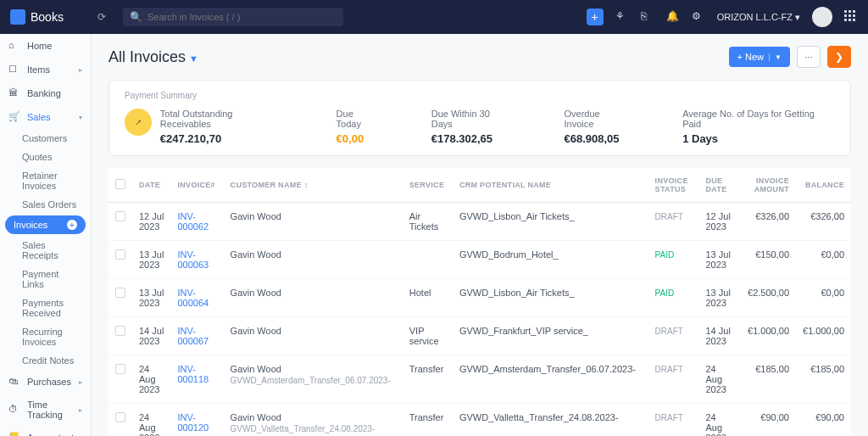  Describe the element at coordinates (46, 382) in the screenshot. I see `nav-purchases: 🛍Purchases` at that location.